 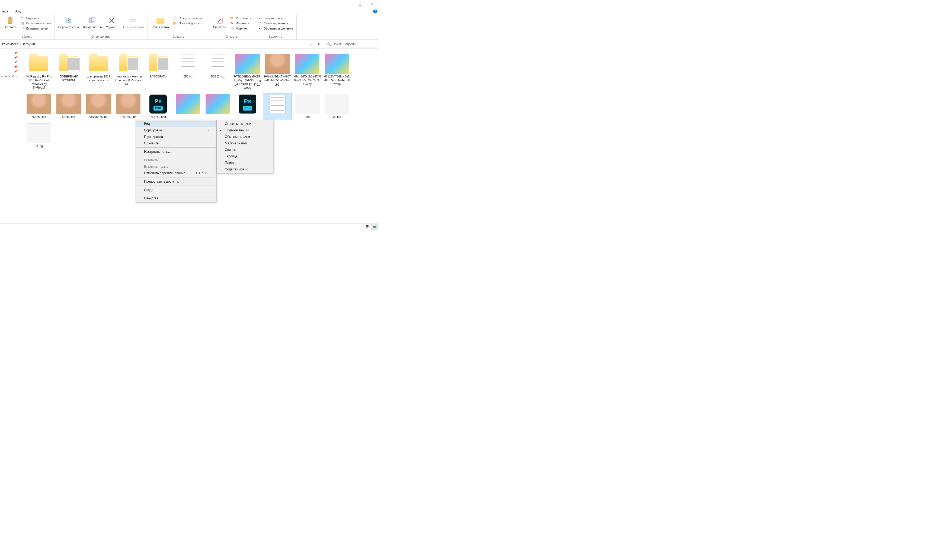 What do you see at coordinates (175, 18) in the screenshot?
I see `new-item-icon: 📄` at bounding box center [175, 18].